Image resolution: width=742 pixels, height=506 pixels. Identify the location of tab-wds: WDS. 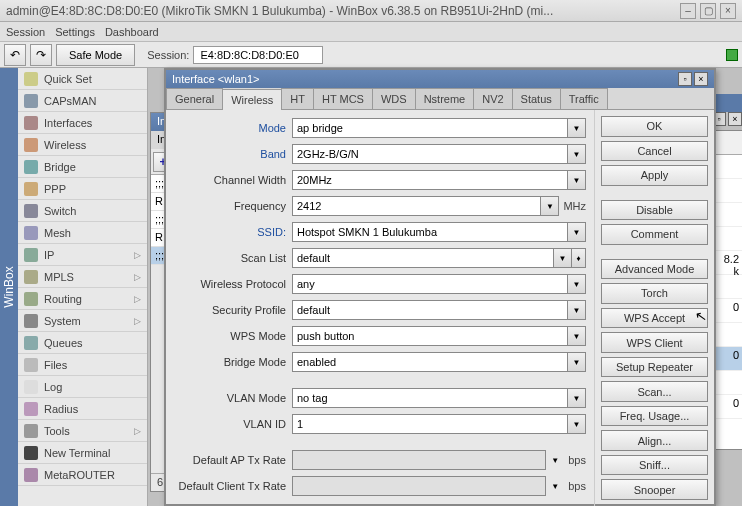
(394, 98).